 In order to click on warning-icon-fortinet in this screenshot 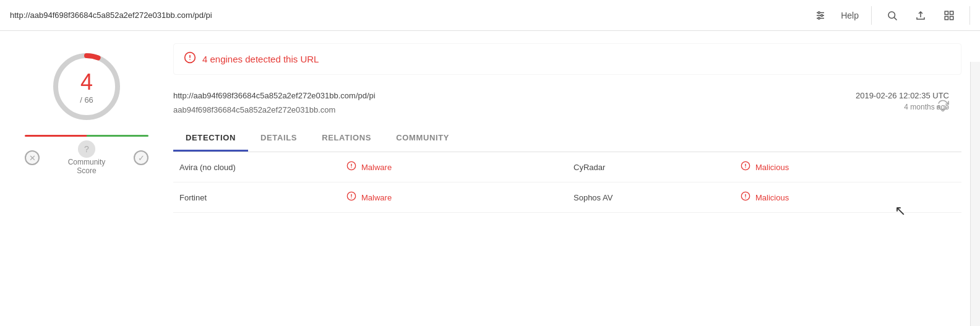, I will do `click(351, 197)`.